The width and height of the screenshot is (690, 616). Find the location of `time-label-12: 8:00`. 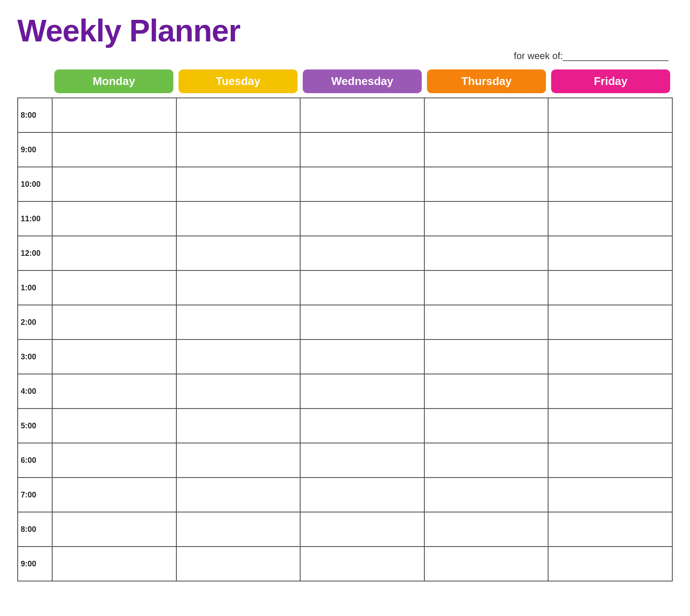

time-label-12: 8:00 is located at coordinates (35, 530).